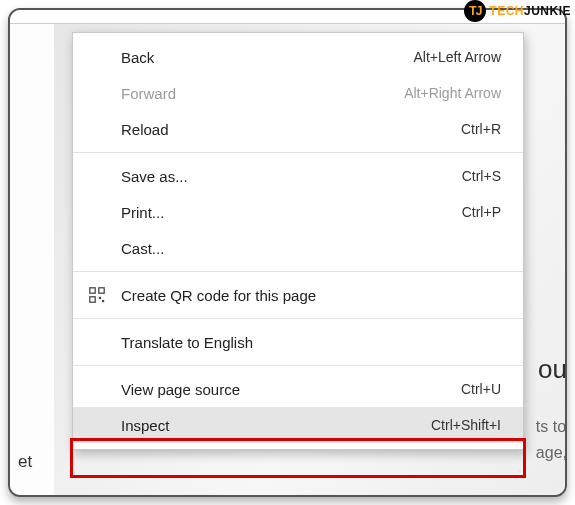  Describe the element at coordinates (298, 389) in the screenshot. I see `menu-item-view-source: View page source Ctrl+U` at that location.